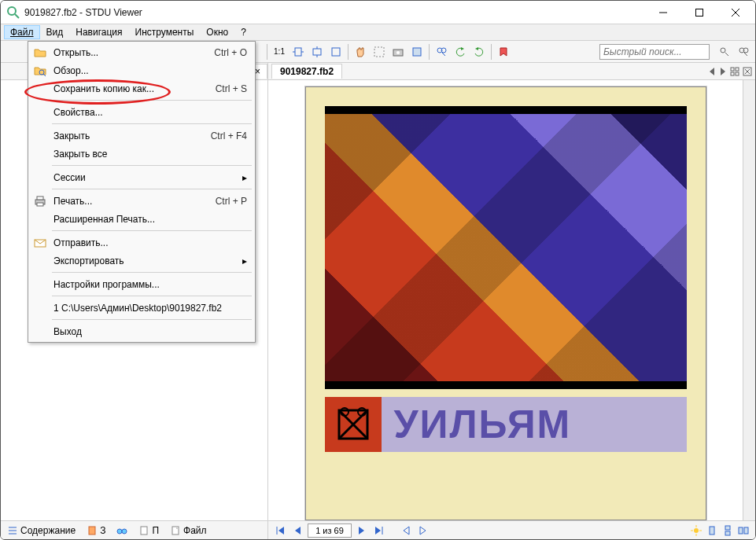  Describe the element at coordinates (406, 531) in the screenshot. I see `history-back-button` at that location.